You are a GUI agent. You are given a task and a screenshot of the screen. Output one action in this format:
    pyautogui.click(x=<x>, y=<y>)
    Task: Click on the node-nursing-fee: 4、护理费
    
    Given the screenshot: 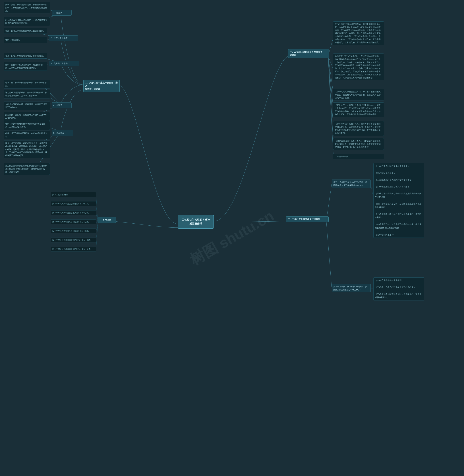 What is the action you would take?
    pyautogui.click(x=62, y=105)
    